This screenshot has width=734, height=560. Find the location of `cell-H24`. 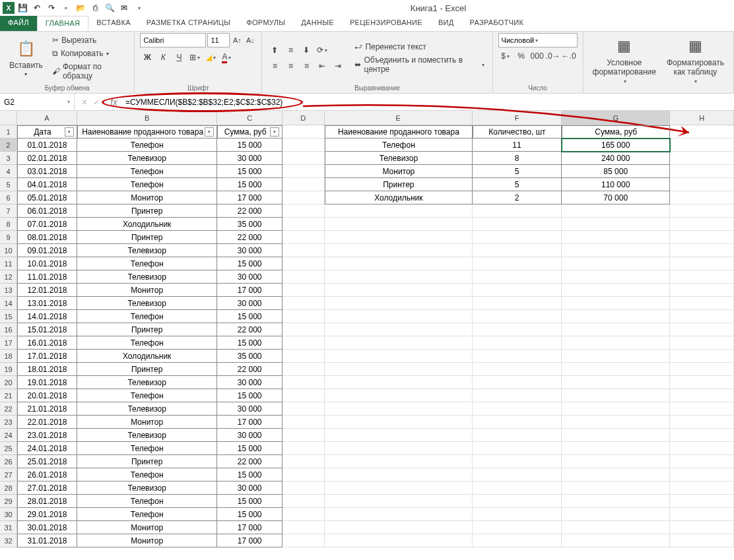

cell-H24 is located at coordinates (702, 435).